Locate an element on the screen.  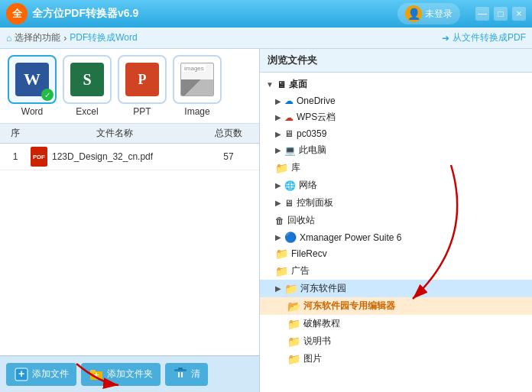
restore-button: □ is located at coordinates (501, 14).